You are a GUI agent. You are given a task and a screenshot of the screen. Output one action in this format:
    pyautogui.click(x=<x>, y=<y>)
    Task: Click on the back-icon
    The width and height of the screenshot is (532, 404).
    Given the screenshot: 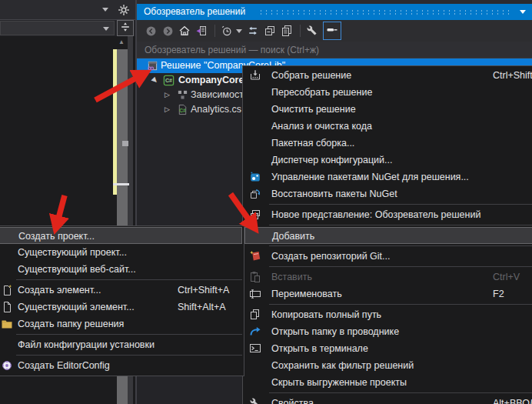 What is the action you would take?
    pyautogui.click(x=151, y=31)
    